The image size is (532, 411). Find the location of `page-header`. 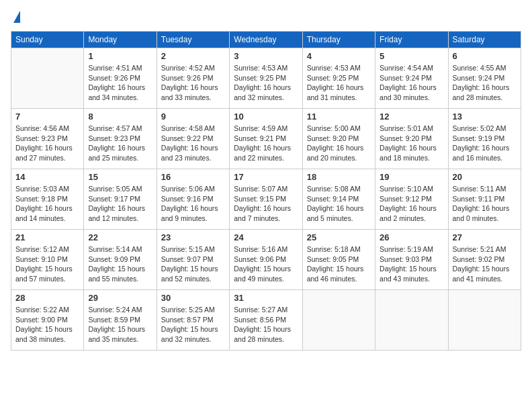

page-header is located at coordinates (266, 17).